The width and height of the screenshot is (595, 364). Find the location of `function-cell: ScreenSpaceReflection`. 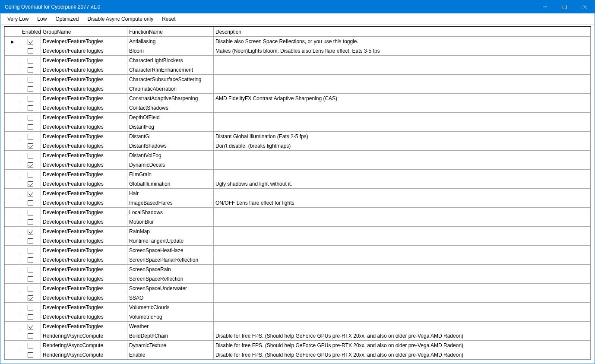

function-cell: ScreenSpaceReflection is located at coordinates (171, 279).